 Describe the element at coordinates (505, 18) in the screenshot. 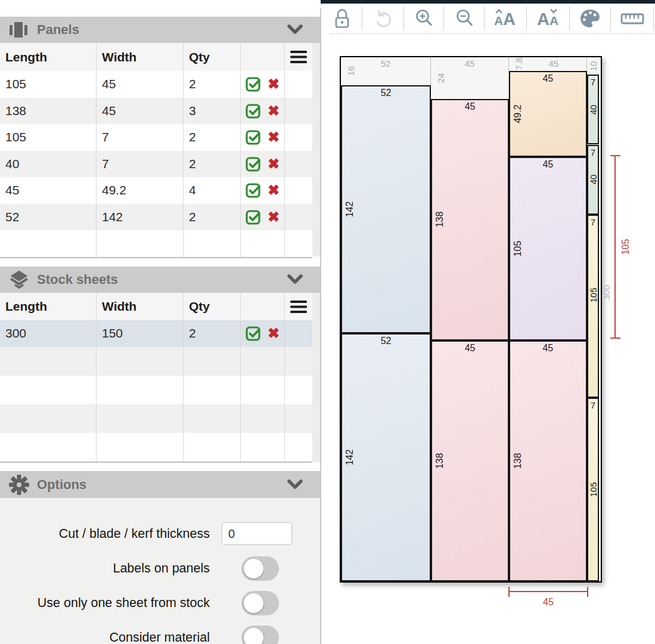

I see `increase-font-icon: A A` at that location.